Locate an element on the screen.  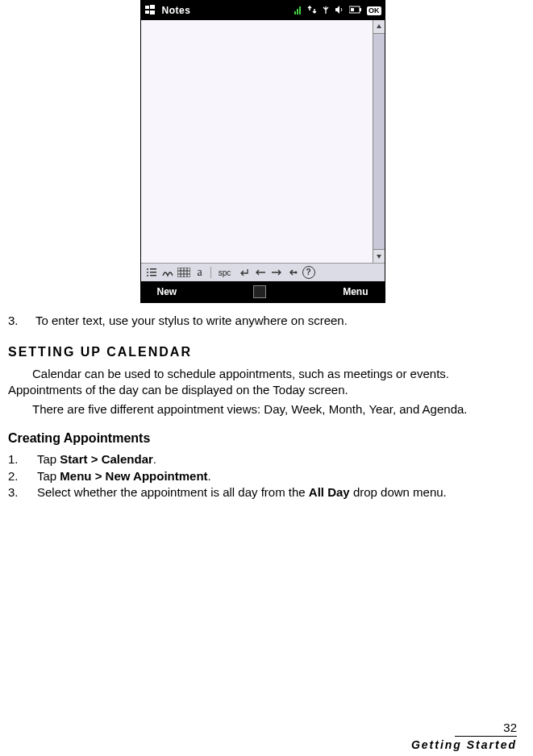
app-title: Notes is located at coordinates (177, 10).